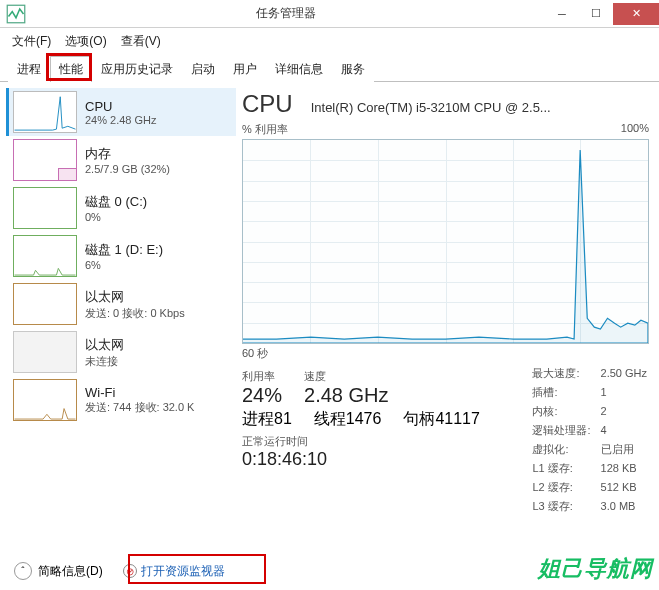  I want to click on info-virt: 已启用, so click(624, 450).